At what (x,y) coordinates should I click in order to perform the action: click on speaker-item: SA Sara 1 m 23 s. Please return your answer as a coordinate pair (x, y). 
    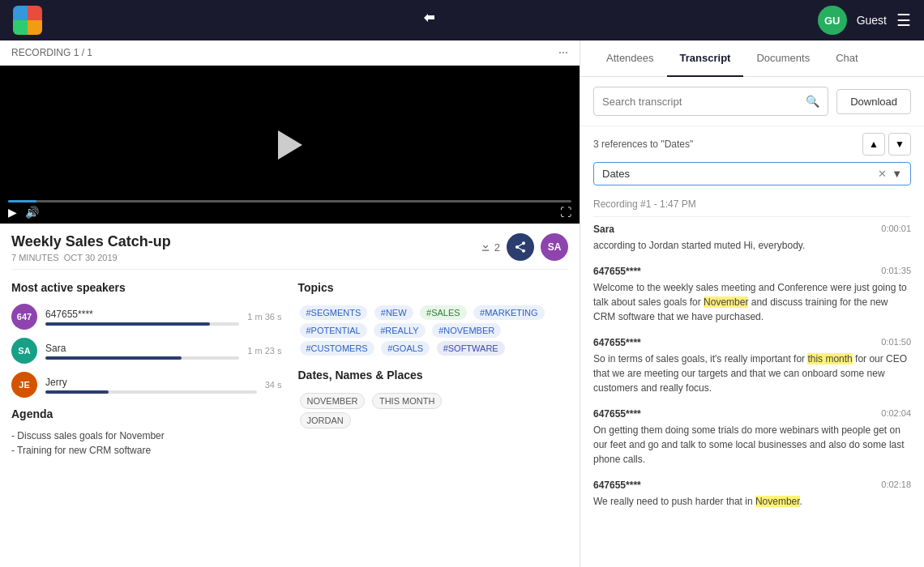
    Looking at the image, I should click on (147, 351).